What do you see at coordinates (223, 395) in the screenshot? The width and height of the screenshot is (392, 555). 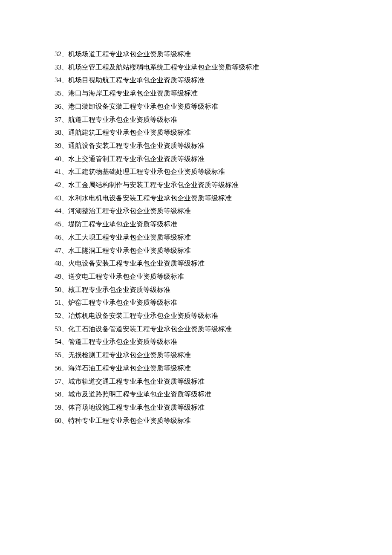 I see `list-item: 58、城市及道路照明工程专业承包企业资质等级标准` at bounding box center [223, 395].